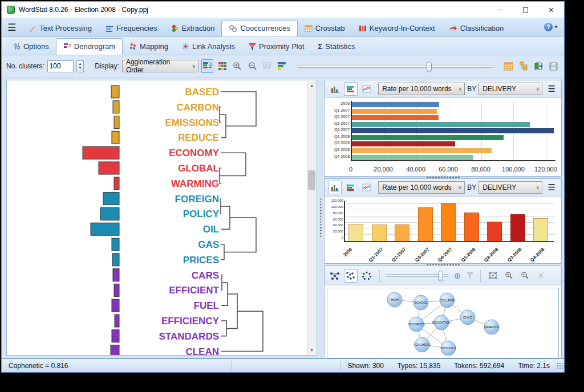  What do you see at coordinates (149, 47) in the screenshot?
I see `subtab-mapping: Mapping` at bounding box center [149, 47].